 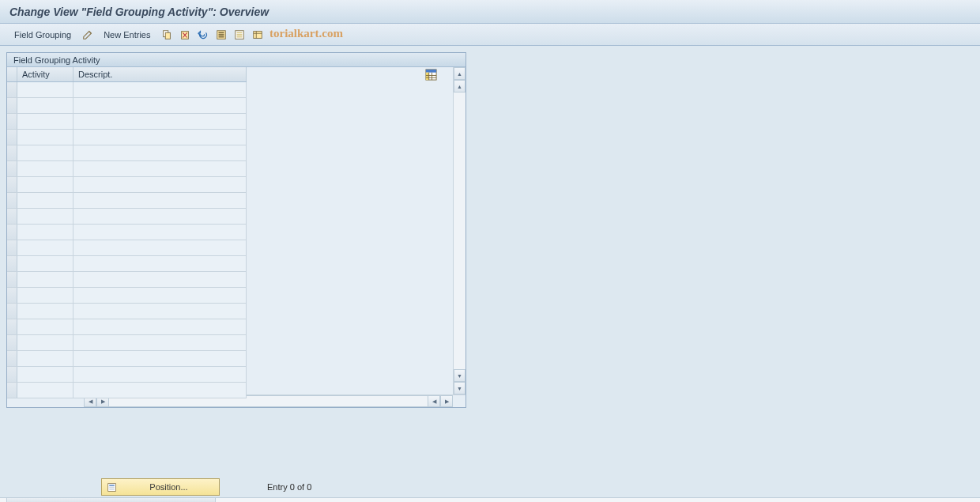 What do you see at coordinates (139, 12) in the screenshot?
I see `page-title: Change View "Field Grouping Activity": O…` at bounding box center [139, 12].